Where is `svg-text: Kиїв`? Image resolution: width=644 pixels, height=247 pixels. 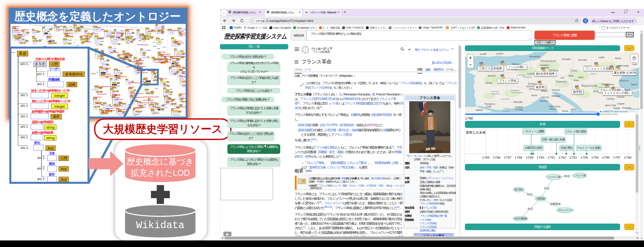 svg-text: Kиїв is located at coordinates (635, 64).